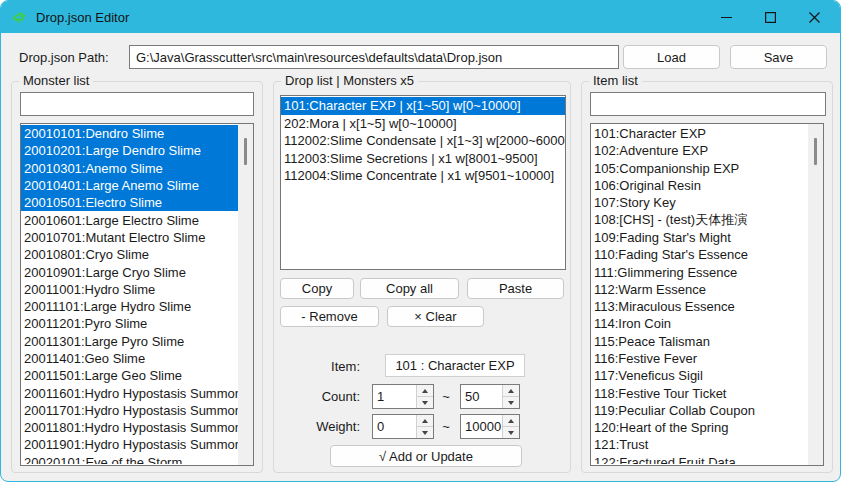 This screenshot has height=482, width=841. Describe the element at coordinates (130, 410) in the screenshot. I see `list-item: 20011701:Hydro Hypostasis Summon` at that location.